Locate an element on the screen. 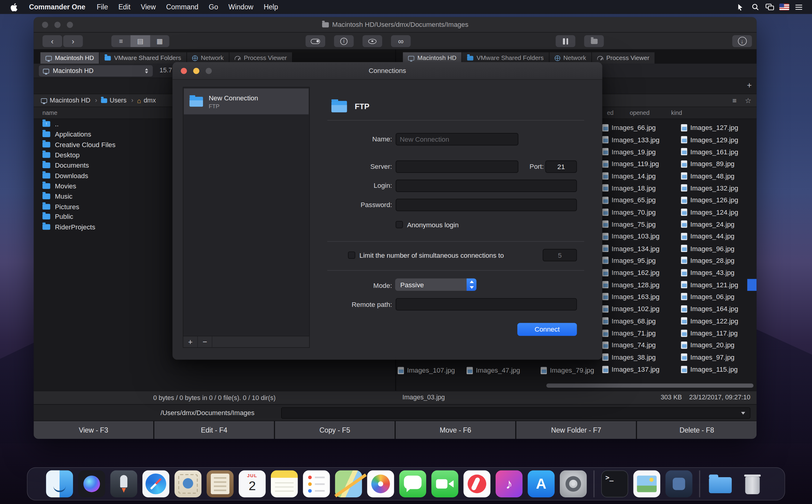  file-row: Images_132.jpg is located at coordinates (717, 188).